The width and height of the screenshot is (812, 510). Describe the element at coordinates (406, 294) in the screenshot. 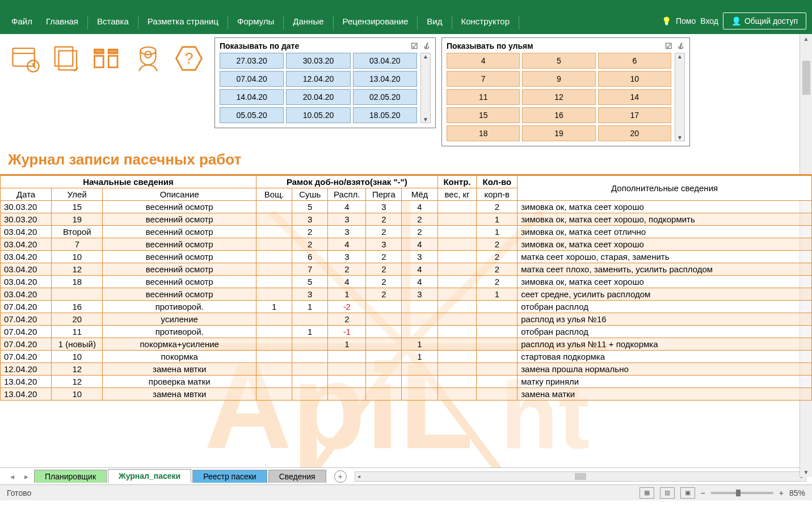

I see `table-row: 03.04.20весенний осмотр31231сеет средне,…` at that location.